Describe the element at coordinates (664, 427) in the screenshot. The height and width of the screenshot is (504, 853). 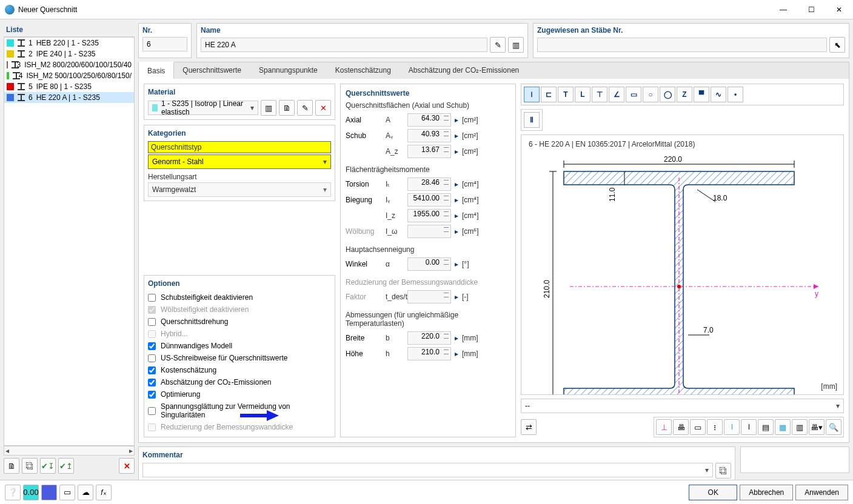
I see `pv-axes-button: ⊥` at that location.